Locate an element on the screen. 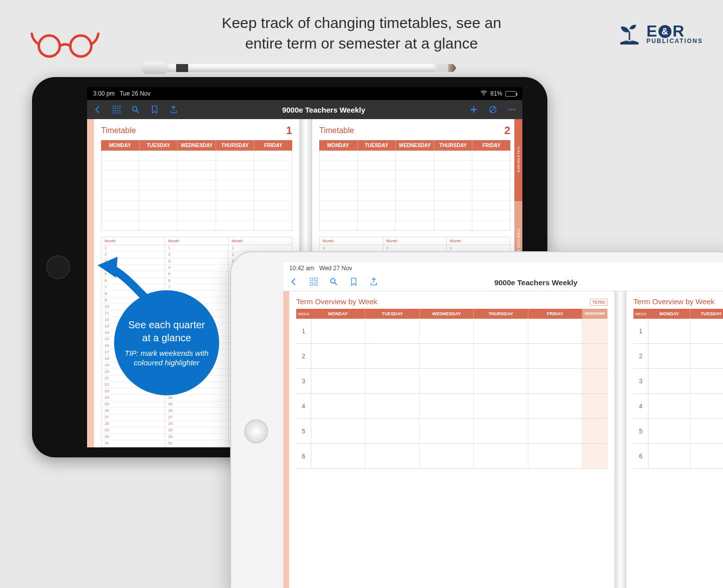  col-weekend: WEEKEND is located at coordinates (595, 314).